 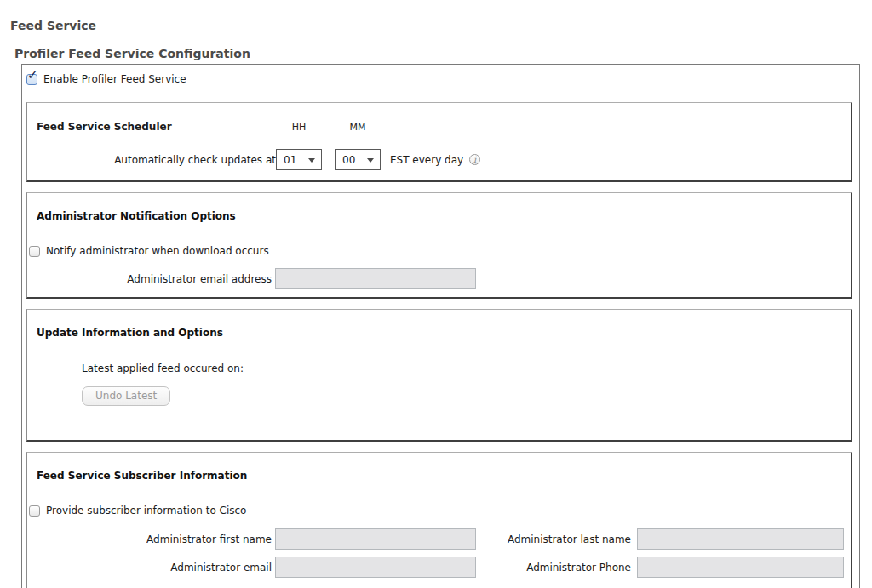 I want to click on scheduler-section-title: Feed Service Scheduler, so click(x=157, y=127).